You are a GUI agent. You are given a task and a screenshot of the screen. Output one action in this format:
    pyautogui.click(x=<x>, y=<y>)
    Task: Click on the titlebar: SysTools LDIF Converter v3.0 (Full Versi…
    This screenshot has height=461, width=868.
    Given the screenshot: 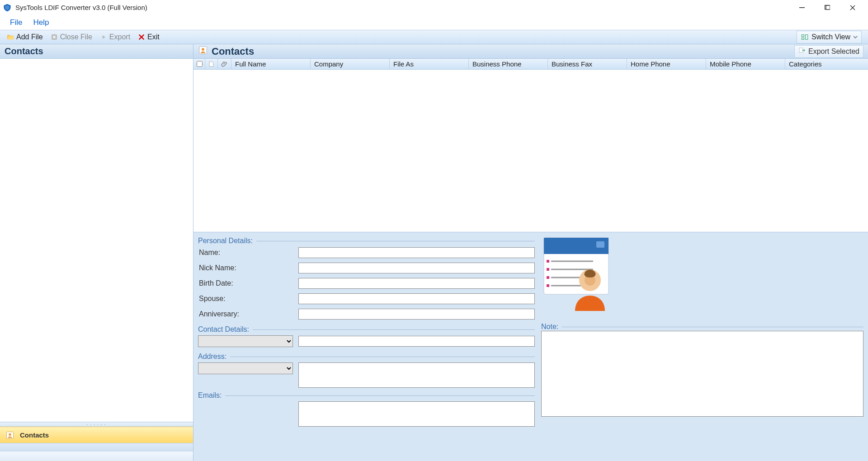 What is the action you would take?
    pyautogui.click(x=434, y=8)
    